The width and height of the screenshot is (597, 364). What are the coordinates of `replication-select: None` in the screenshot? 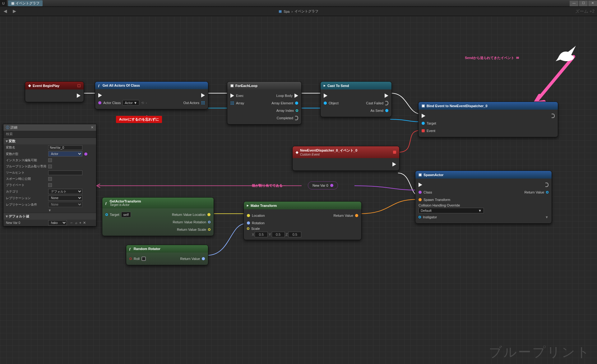 It's located at (65, 198).